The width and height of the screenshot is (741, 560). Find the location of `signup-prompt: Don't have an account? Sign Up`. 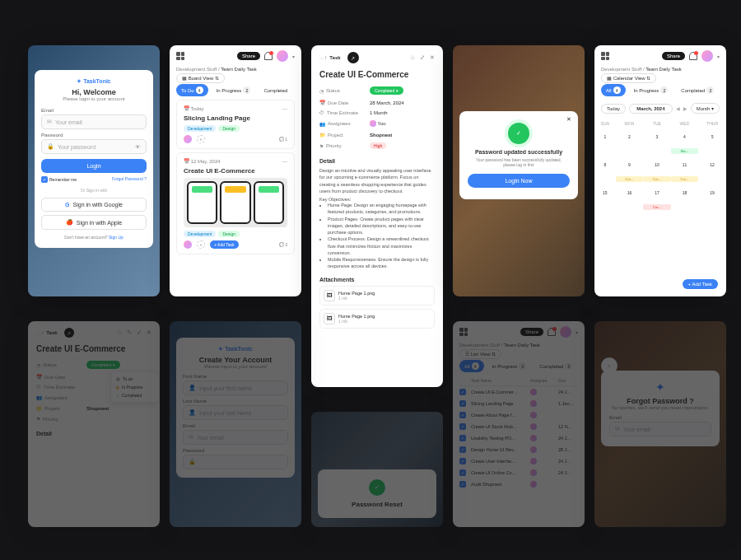

signup-prompt: Don't have an account? Sign Up is located at coordinates (94, 237).